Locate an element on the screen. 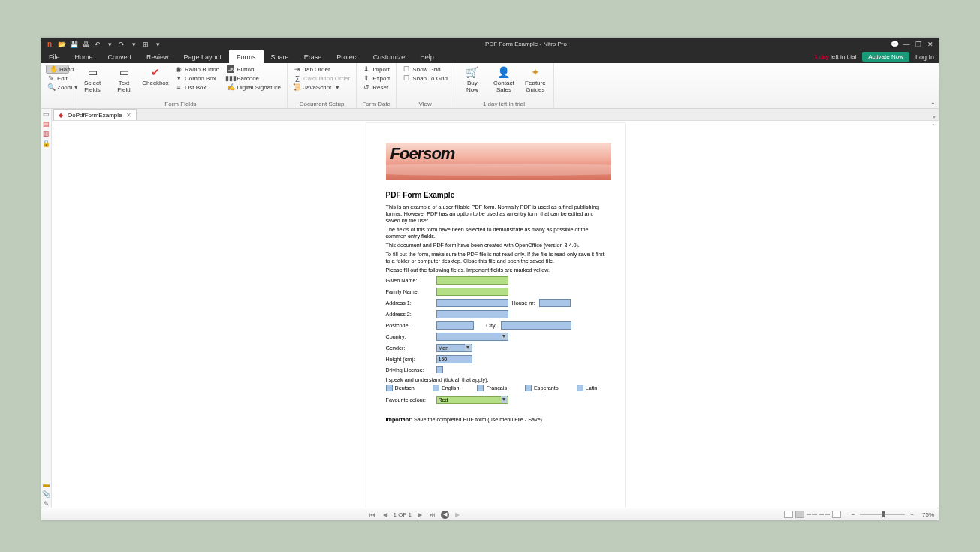  undo-icon: ↶ is located at coordinates (98, 44).